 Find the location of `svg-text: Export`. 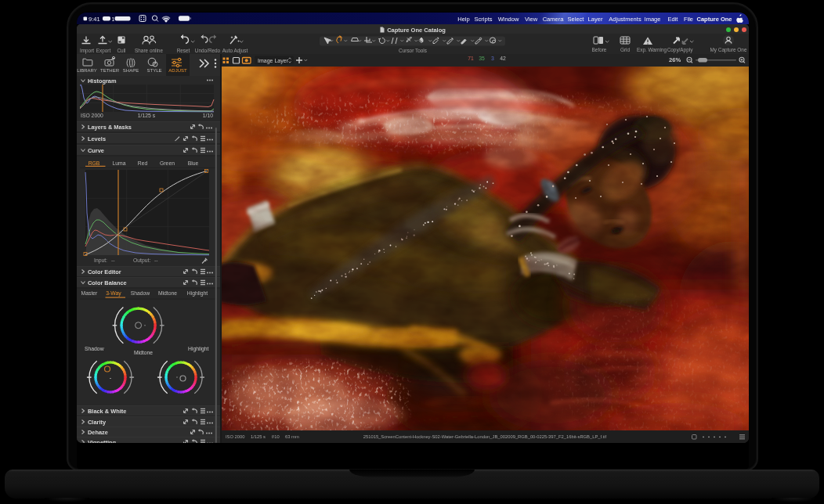

svg-text: Export is located at coordinates (103, 51).